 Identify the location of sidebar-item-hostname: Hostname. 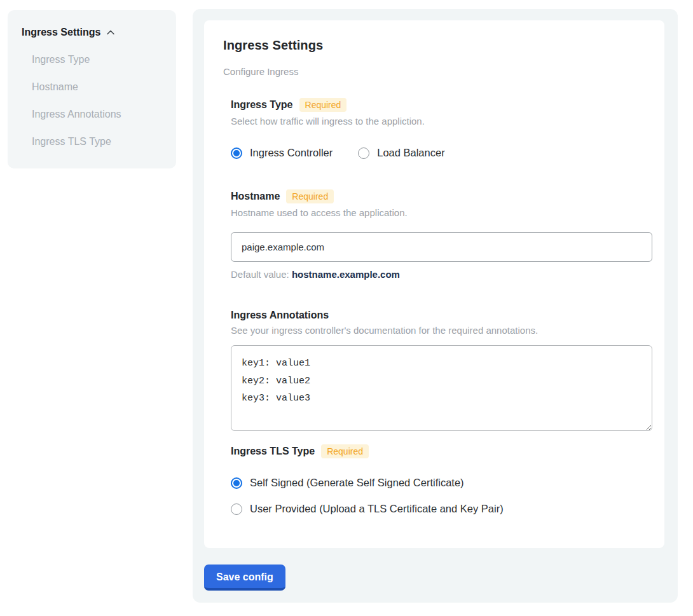
(97, 87).